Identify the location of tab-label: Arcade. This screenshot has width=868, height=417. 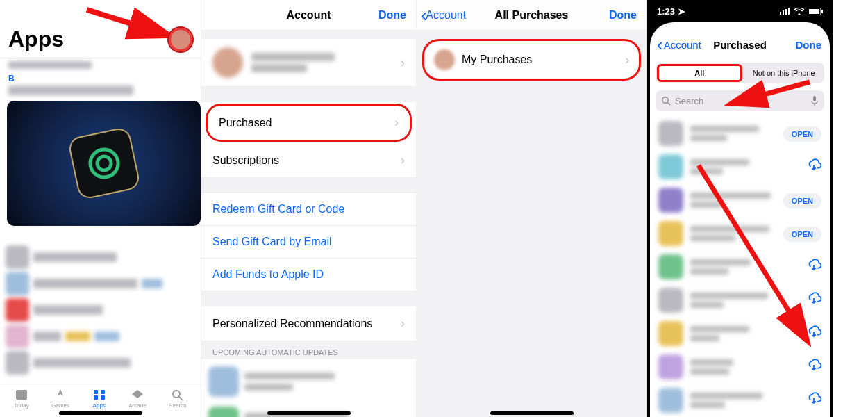
(137, 406).